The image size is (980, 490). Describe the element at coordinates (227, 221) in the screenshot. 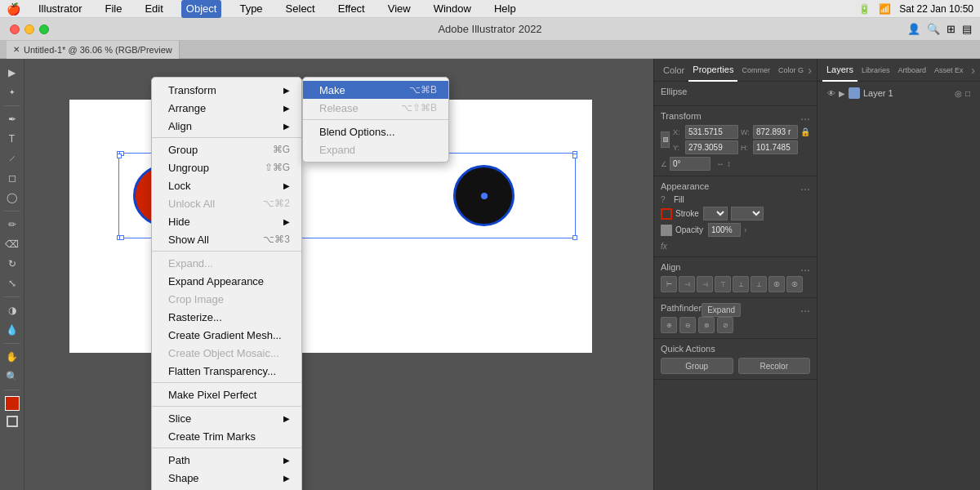

I see `menu-item-hide: Hide ▶` at that location.